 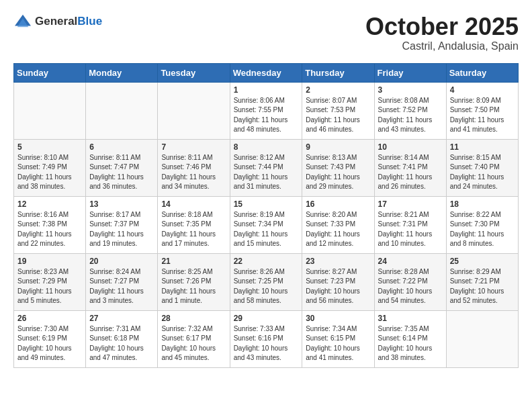 What do you see at coordinates (338, 90) in the screenshot?
I see `day-number: 2` at bounding box center [338, 90].